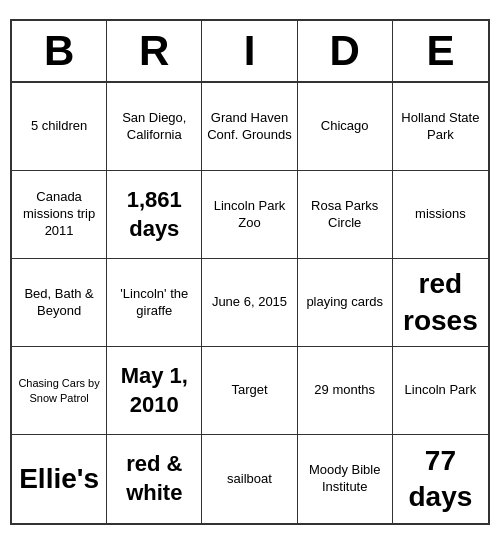 The width and height of the screenshot is (500, 544). What do you see at coordinates (250, 215) in the screenshot?
I see `bingo-cell: Lincoln Park Zoo` at bounding box center [250, 215].